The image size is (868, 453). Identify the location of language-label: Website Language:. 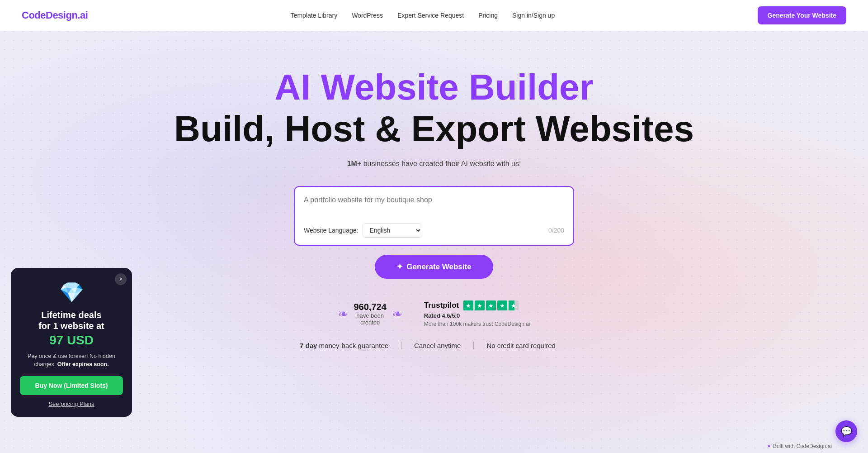
(331, 230).